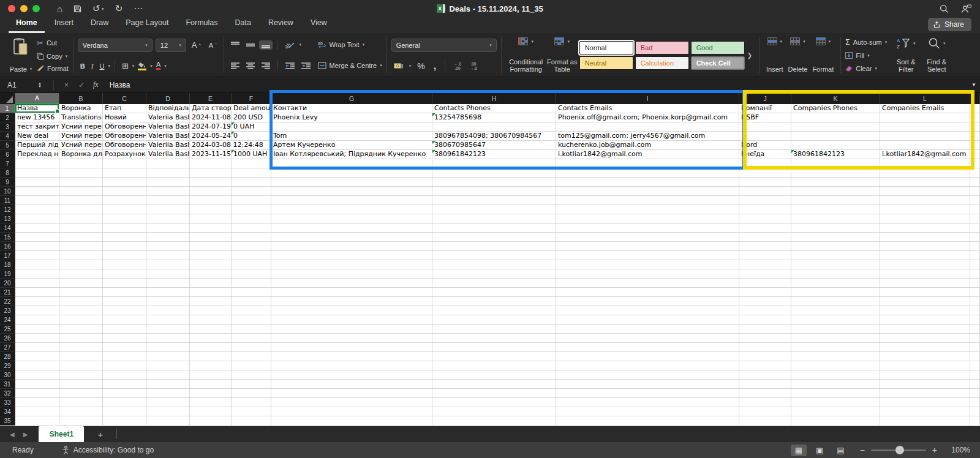 The image size is (980, 458). I want to click on row-header-12: 12, so click(7, 209).